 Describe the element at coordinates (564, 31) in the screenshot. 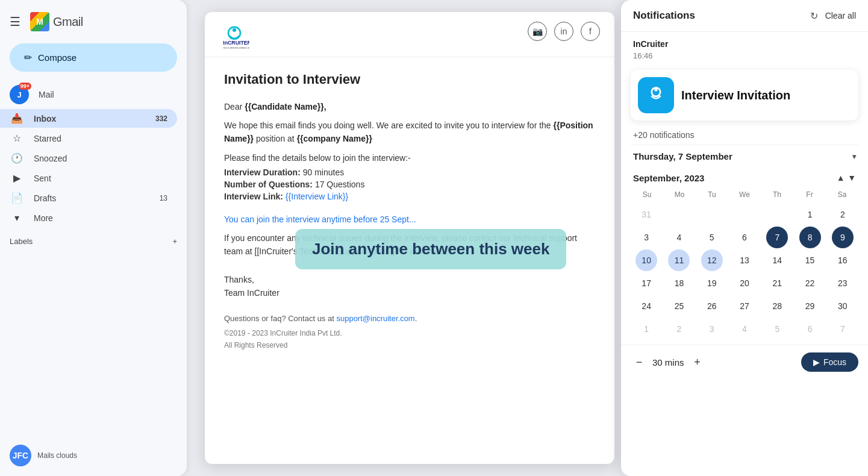

I see `linkedin-icon: in` at that location.